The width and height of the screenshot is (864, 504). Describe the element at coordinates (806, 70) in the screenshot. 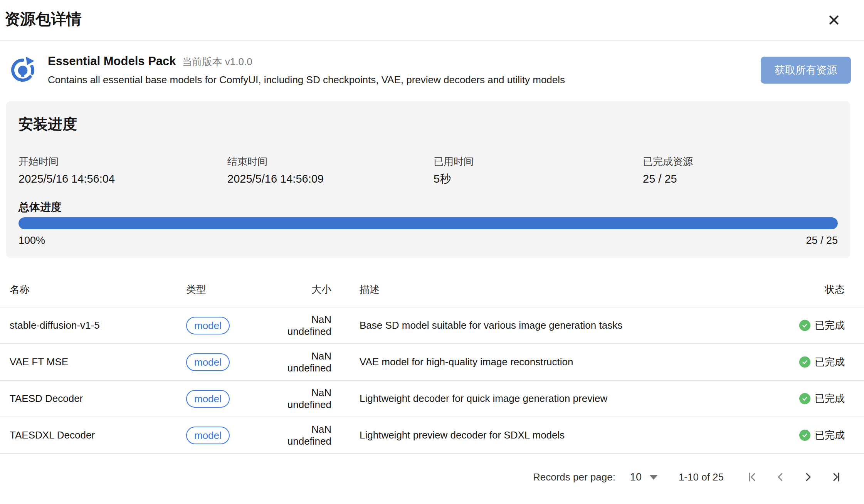

I see `get-all-resources-button: 获取所有资源` at that location.